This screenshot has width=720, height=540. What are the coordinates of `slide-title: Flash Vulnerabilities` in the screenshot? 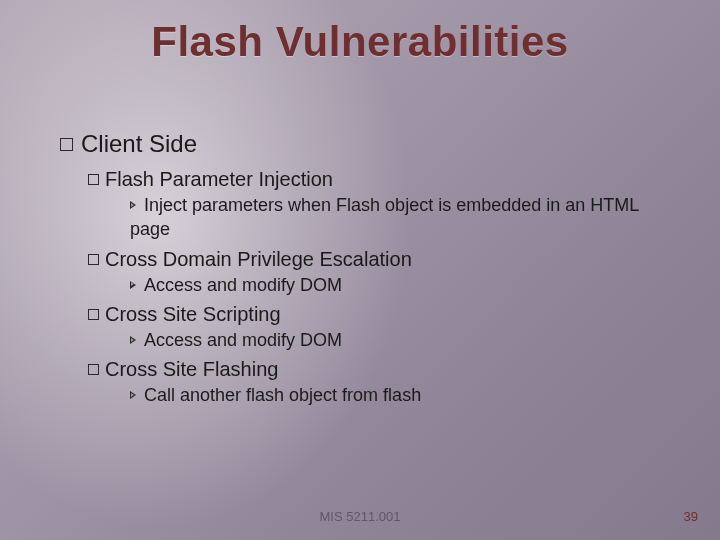 It's located at (360, 42).